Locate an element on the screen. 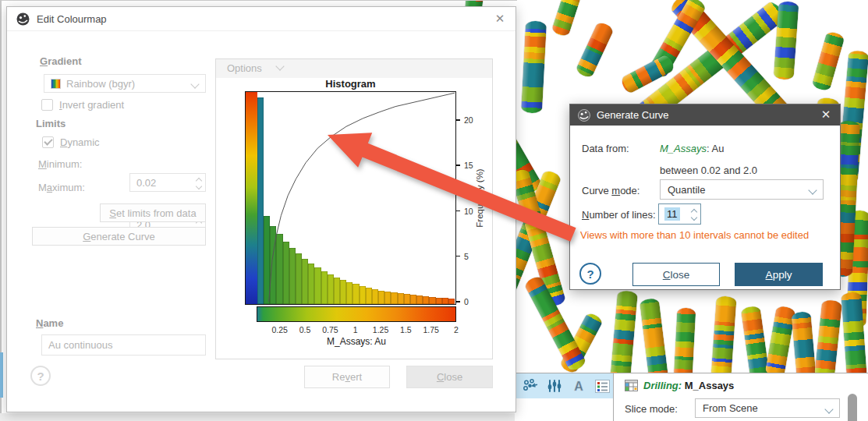 The height and width of the screenshot is (421, 868). frequency-axis-title: Frequency (%) is located at coordinates (480, 198).